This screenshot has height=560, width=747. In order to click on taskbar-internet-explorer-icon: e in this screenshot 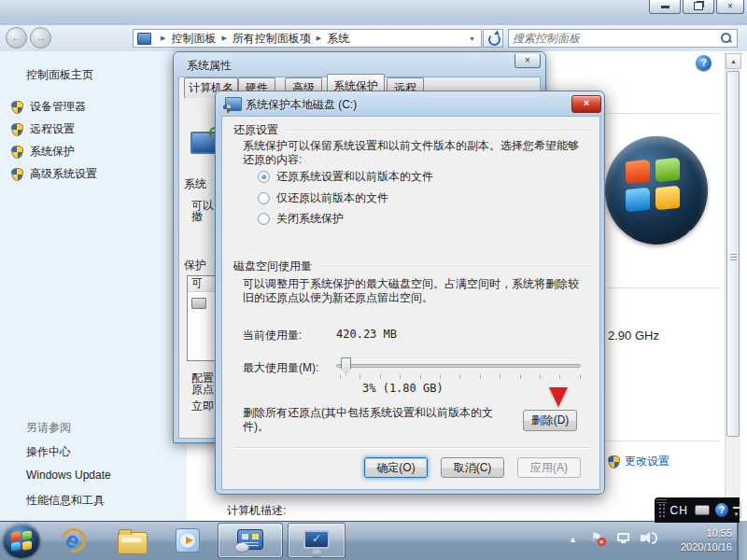, I will do `click(74, 540)`.